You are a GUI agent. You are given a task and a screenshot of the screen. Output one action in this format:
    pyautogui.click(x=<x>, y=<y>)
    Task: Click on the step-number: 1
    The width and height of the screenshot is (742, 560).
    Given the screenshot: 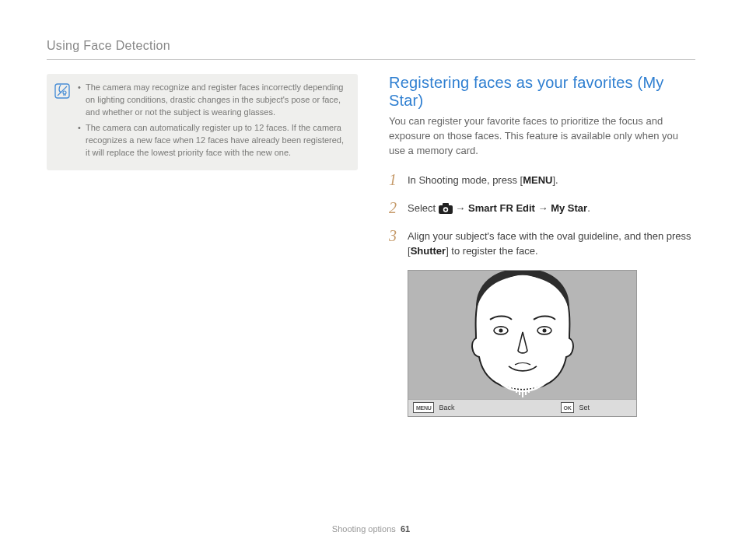 What is the action you would take?
    pyautogui.click(x=394, y=180)
    